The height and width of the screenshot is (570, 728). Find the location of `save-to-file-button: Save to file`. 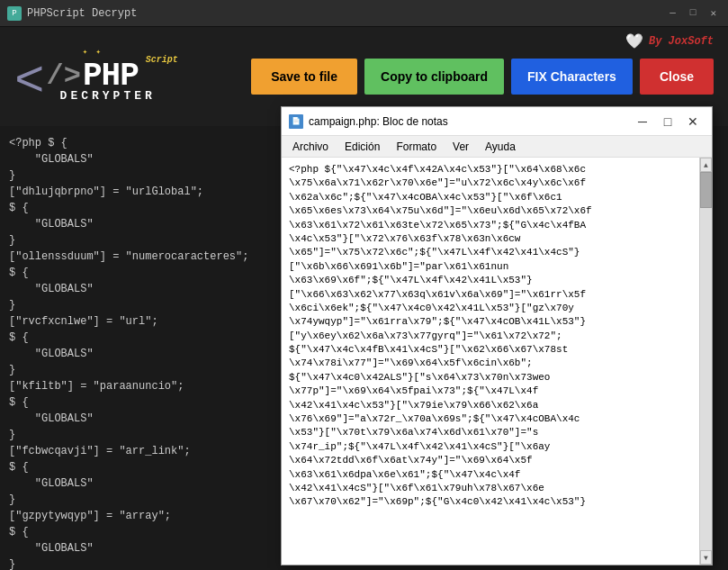

save-to-file-button: Save to file is located at coordinates (304, 77).